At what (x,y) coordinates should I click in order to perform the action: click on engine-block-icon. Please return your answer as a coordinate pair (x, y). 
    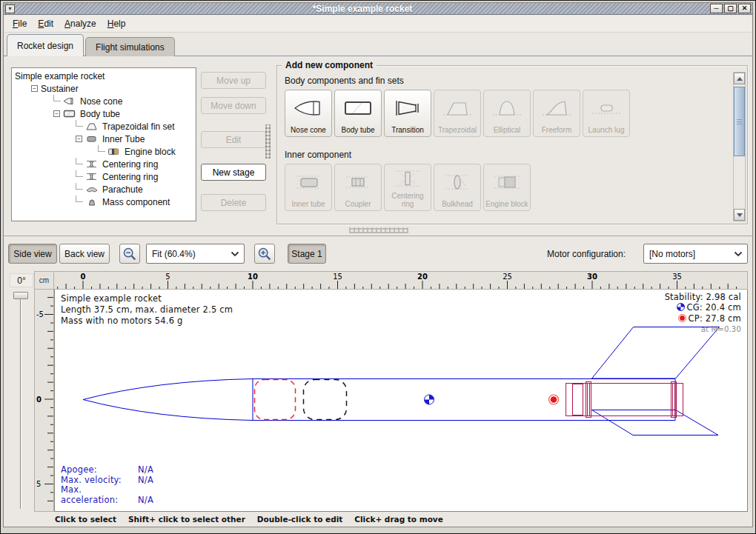
    Looking at the image, I should click on (114, 151).